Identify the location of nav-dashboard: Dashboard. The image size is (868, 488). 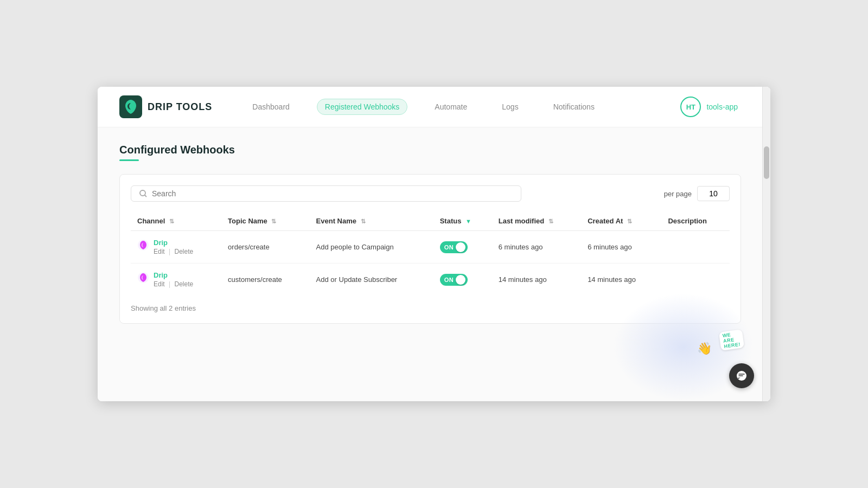
(271, 107).